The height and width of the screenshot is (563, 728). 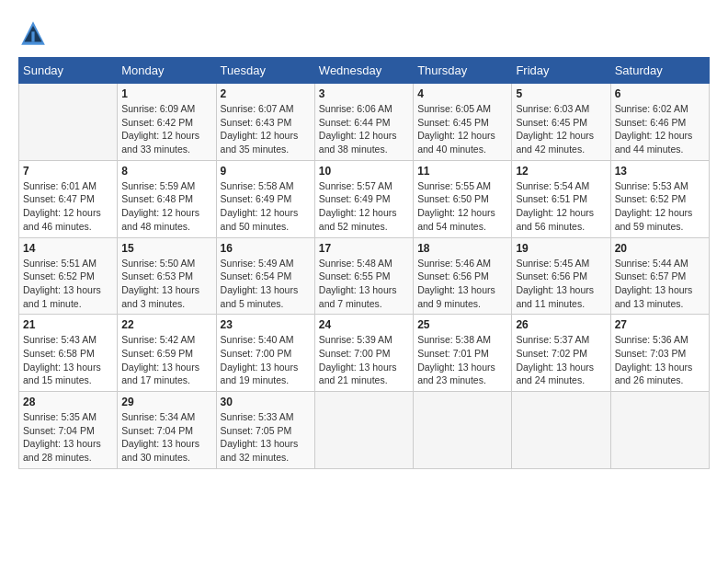 What do you see at coordinates (166, 438) in the screenshot?
I see `day-info: Sunrise: 5:34 AMSunset: 7:04 PMDaylight:…` at bounding box center [166, 438].